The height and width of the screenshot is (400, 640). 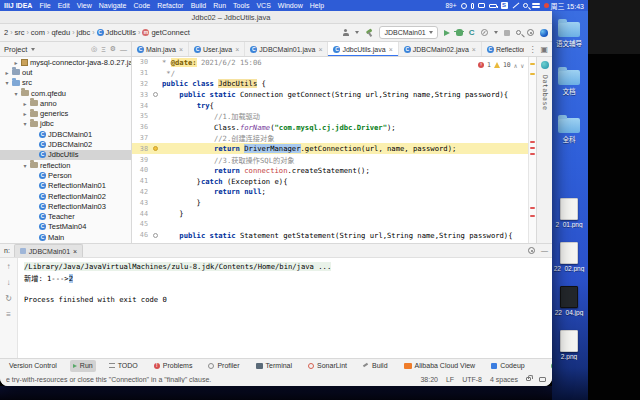 I want to click on desktop-file: 2_01.png, so click(x=569, y=213).